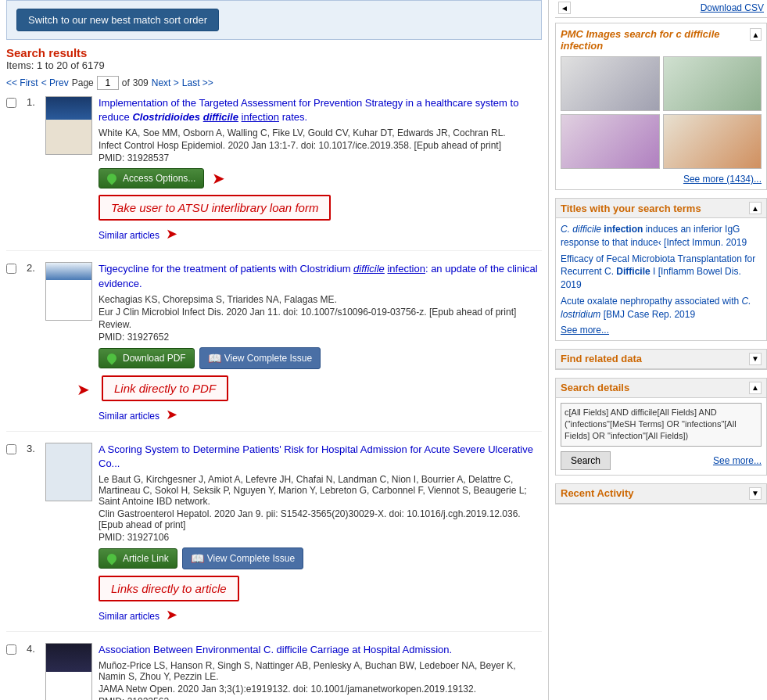  What do you see at coordinates (321, 110) in the screenshot?
I see `article-title: Implementation of the Targeted Assessmen…` at bounding box center [321, 110].